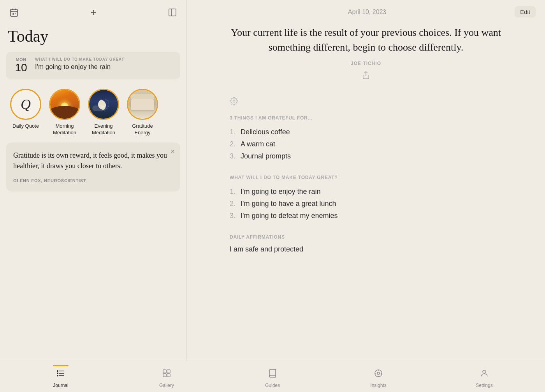 The height and width of the screenshot is (392, 545). What do you see at coordinates (366, 249) in the screenshot?
I see `affirmation-text: I am safe and protected` at bounding box center [366, 249].